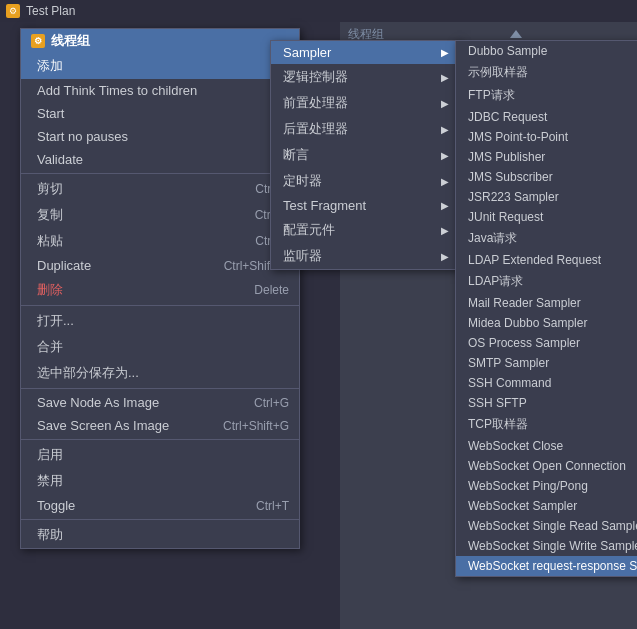  I want to click on label: JMS Subscriber, so click(510, 177).